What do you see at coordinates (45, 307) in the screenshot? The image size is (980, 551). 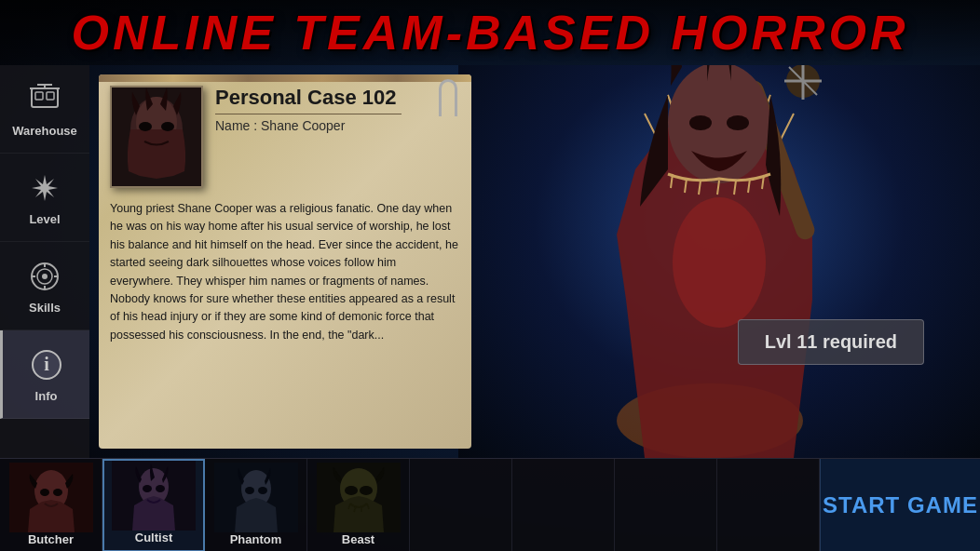 I see `sidebar-label-skills: Skills` at bounding box center [45, 307].